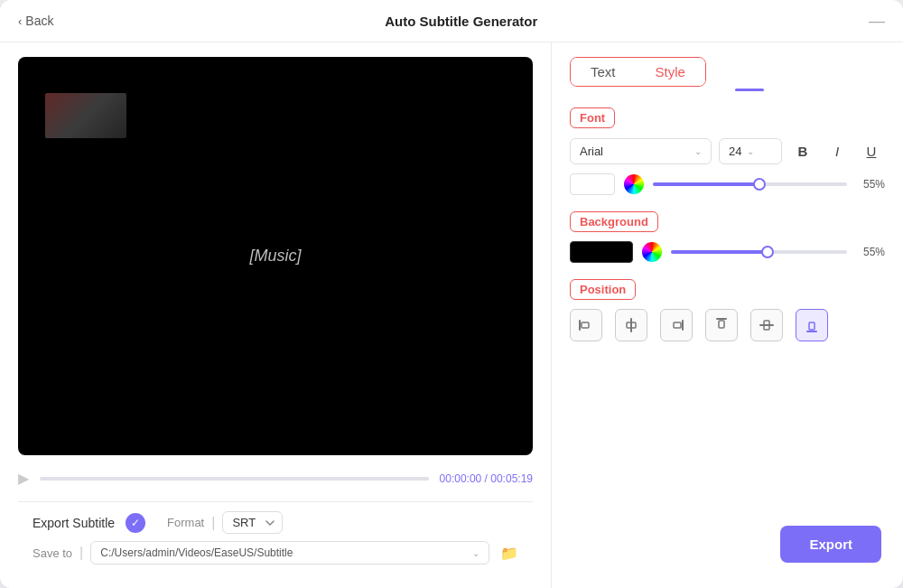  What do you see at coordinates (812, 325) in the screenshot?
I see `position-bottom-icon` at bounding box center [812, 325].